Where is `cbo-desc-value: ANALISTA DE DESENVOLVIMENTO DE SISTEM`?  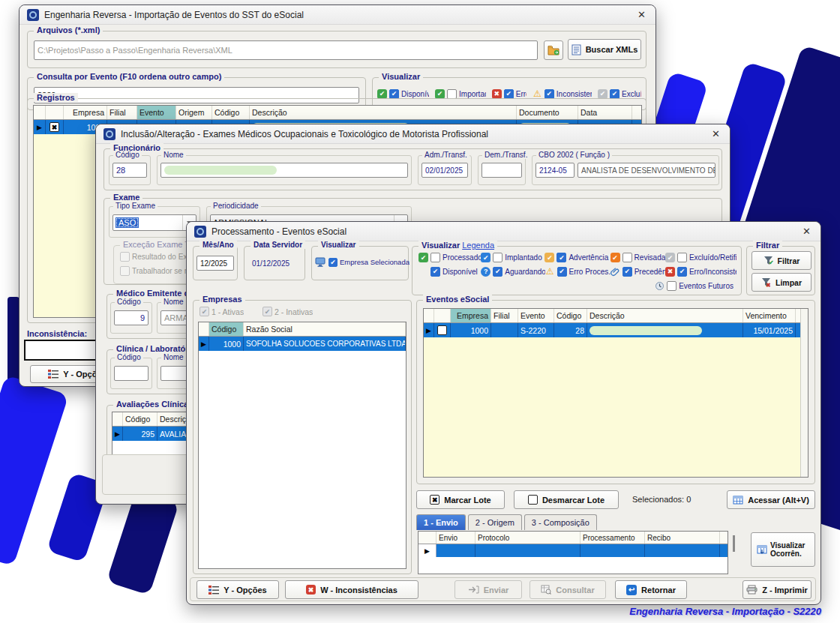
cbo-desc-value: ANALISTA DE DESENVOLVIMENTO DE SISTEM is located at coordinates (646, 170).